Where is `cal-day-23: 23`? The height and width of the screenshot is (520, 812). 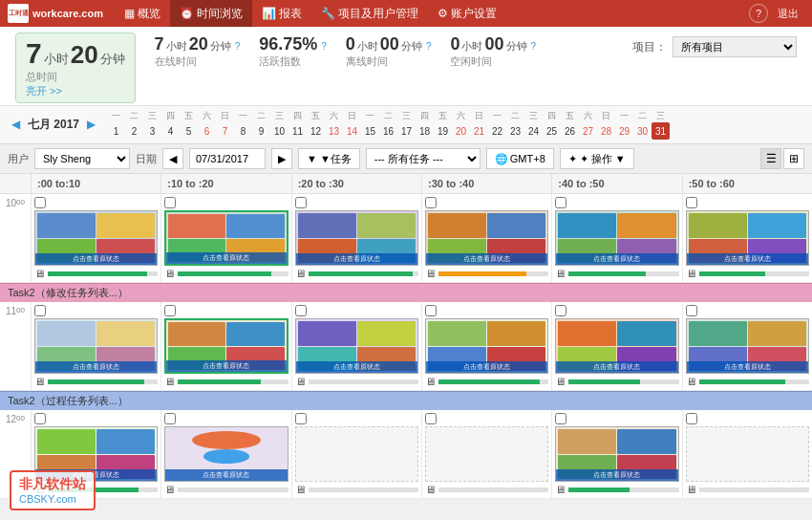 cal-day-23: 23 is located at coordinates (516, 131).